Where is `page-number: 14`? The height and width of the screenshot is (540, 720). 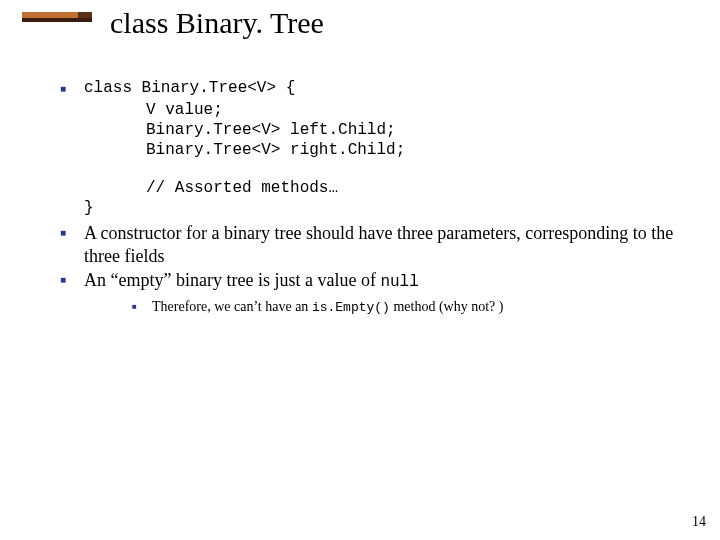 page-number: 14 is located at coordinates (699, 522).